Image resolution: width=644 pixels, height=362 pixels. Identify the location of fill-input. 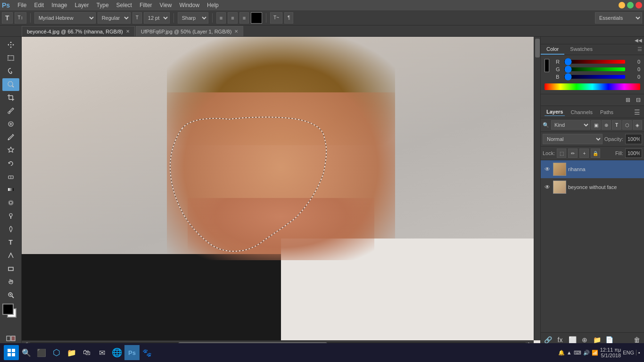
(634, 153).